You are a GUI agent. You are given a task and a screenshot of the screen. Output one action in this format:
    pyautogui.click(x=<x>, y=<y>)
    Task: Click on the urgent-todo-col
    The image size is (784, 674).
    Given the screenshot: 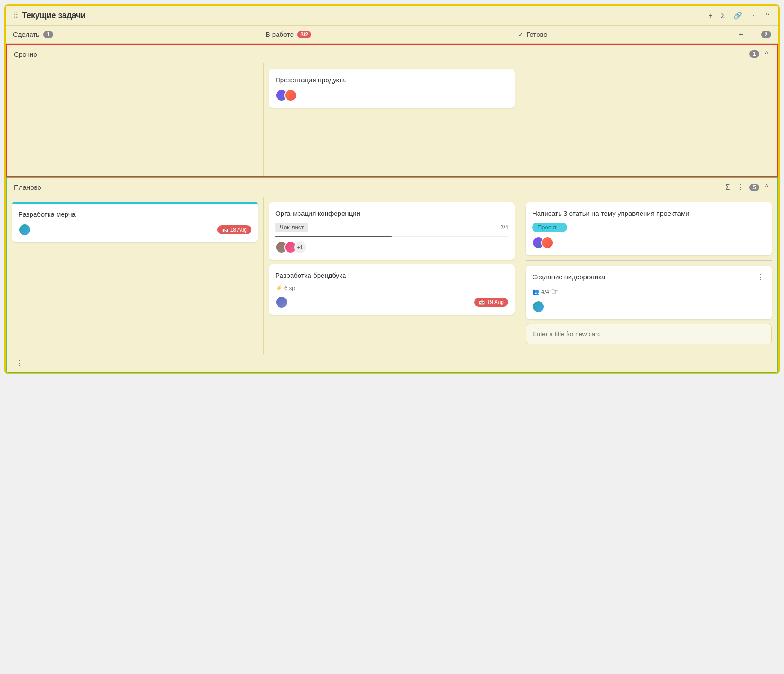 What is the action you would take?
    pyautogui.click(x=135, y=120)
    